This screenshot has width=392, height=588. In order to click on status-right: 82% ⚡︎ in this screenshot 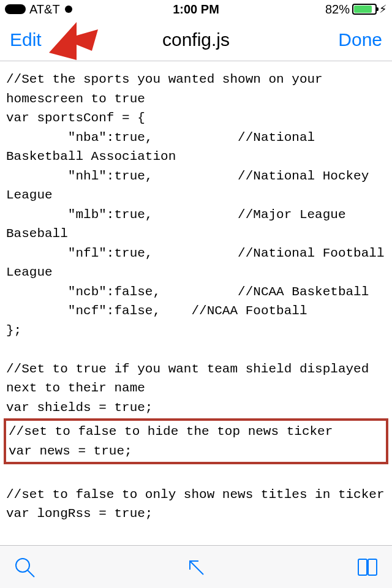, I will do `click(356, 10)`.